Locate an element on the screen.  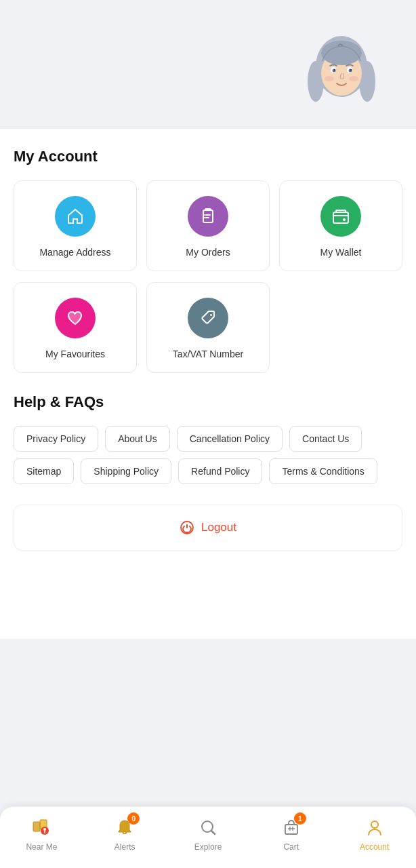
my-favourites-icon-circle is located at coordinates (75, 318).